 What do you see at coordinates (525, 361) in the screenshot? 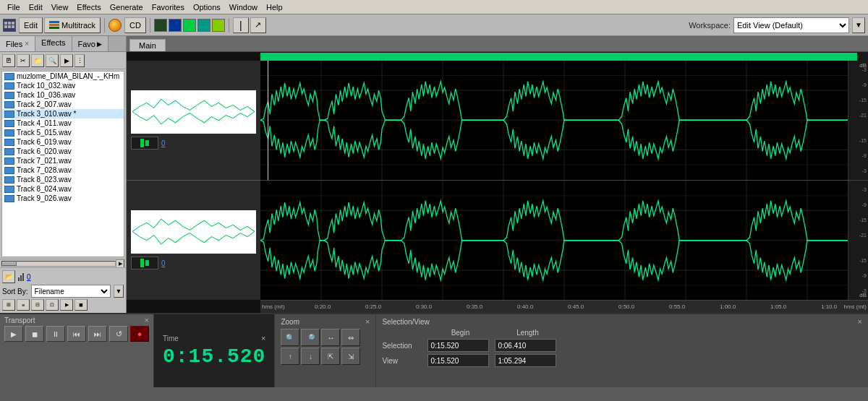
I see `view-length-input` at bounding box center [525, 361].